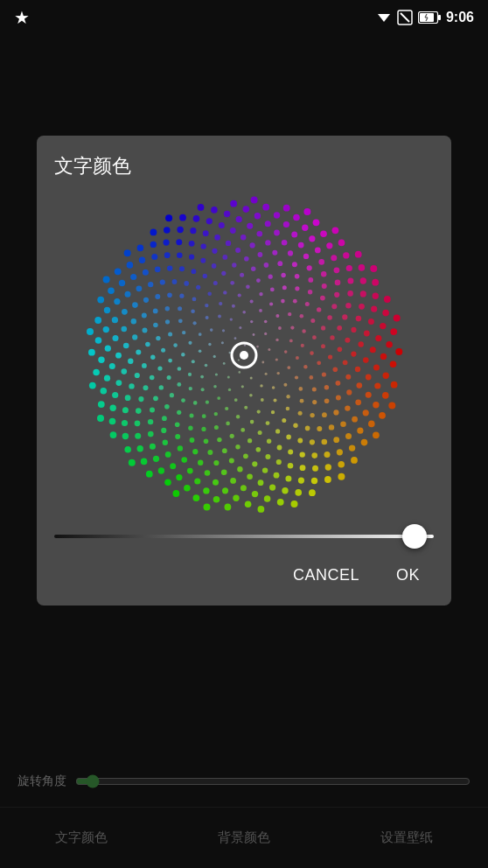  Describe the element at coordinates (415, 536) in the screenshot. I see `brightness-thumb` at that location.